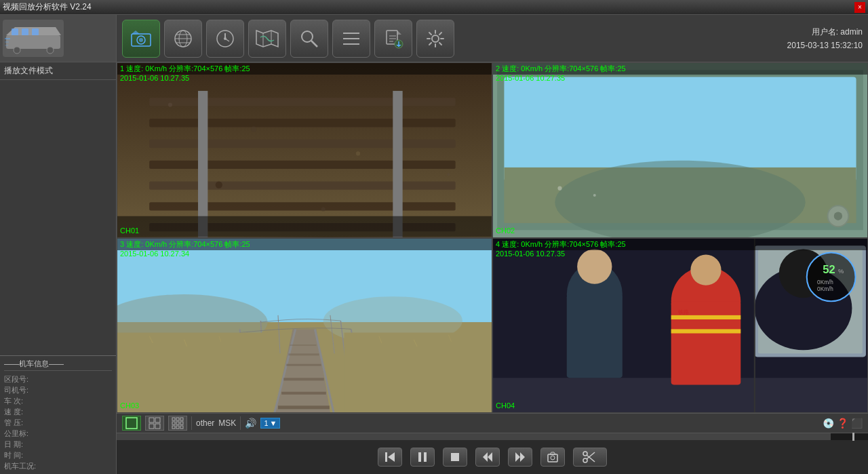  I want to click on map-toolbar-button, so click(267, 39).